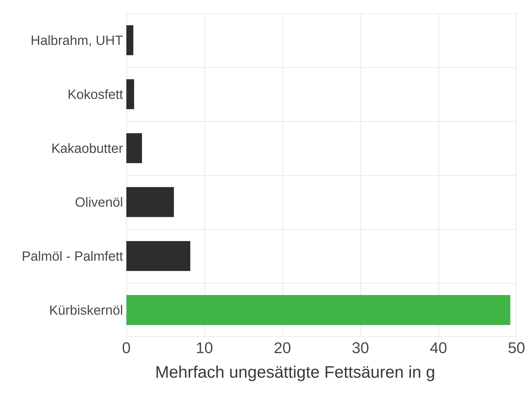 The width and height of the screenshot is (532, 399). What do you see at coordinates (64, 148) in the screenshot?
I see `y-category-label: Kakaobutter` at bounding box center [64, 148].